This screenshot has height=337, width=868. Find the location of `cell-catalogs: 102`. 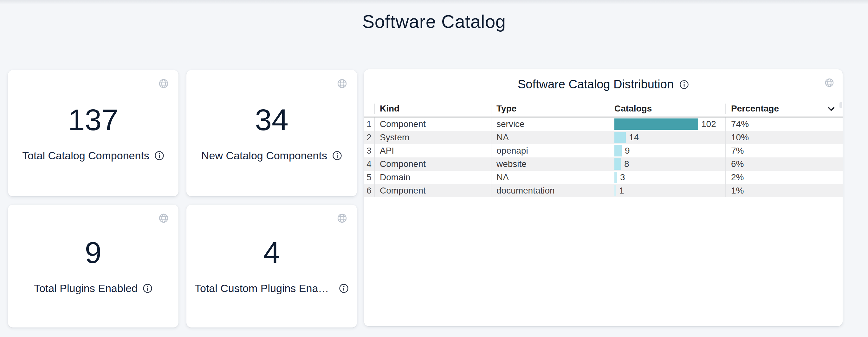

cell-catalogs: 102 is located at coordinates (667, 124).